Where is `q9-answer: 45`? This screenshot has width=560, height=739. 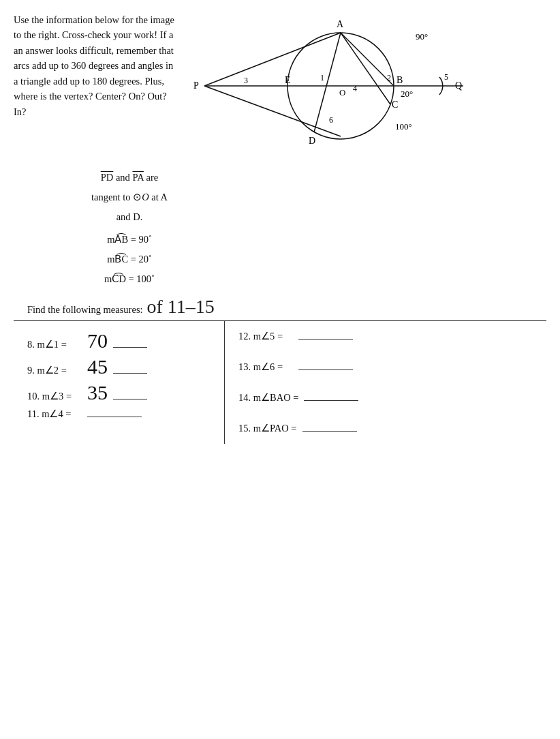 q9-answer: 45 is located at coordinates (97, 367).